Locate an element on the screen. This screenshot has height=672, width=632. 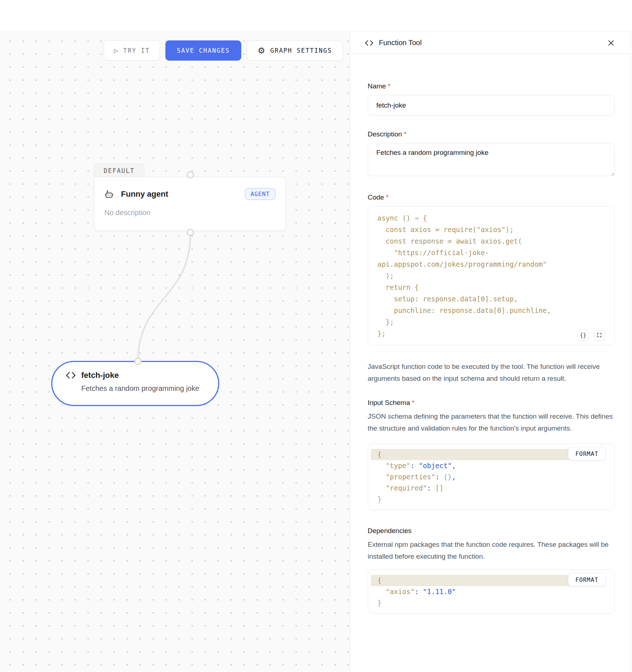
code-line: return { is located at coordinates (488, 287).